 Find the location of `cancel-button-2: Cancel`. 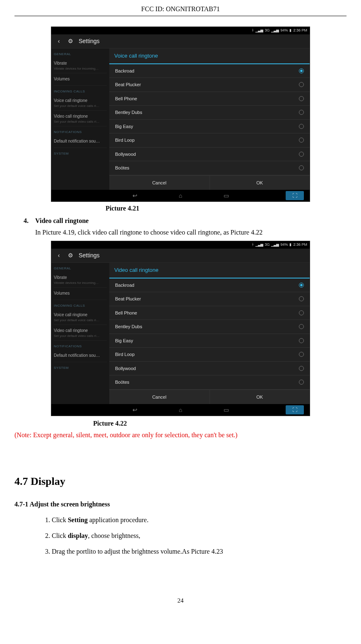

cancel-button-2: Cancel is located at coordinates (159, 397).